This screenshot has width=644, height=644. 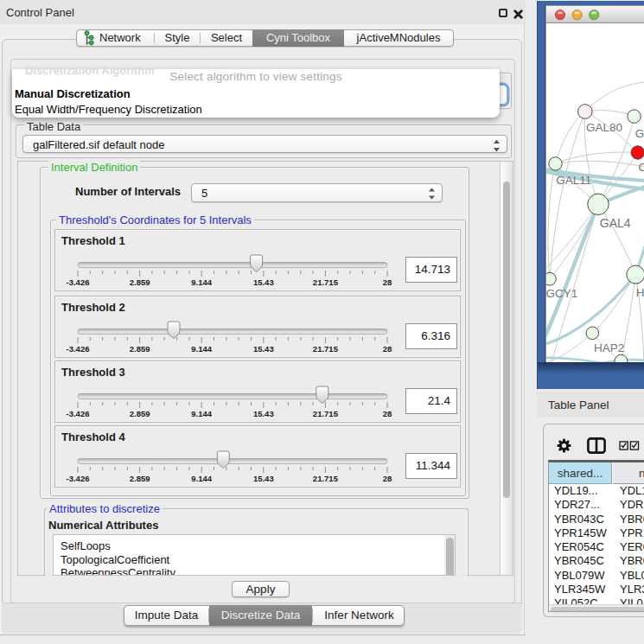 What do you see at coordinates (562, 294) in the screenshot?
I see `svg-text: GCY1` at bounding box center [562, 294].